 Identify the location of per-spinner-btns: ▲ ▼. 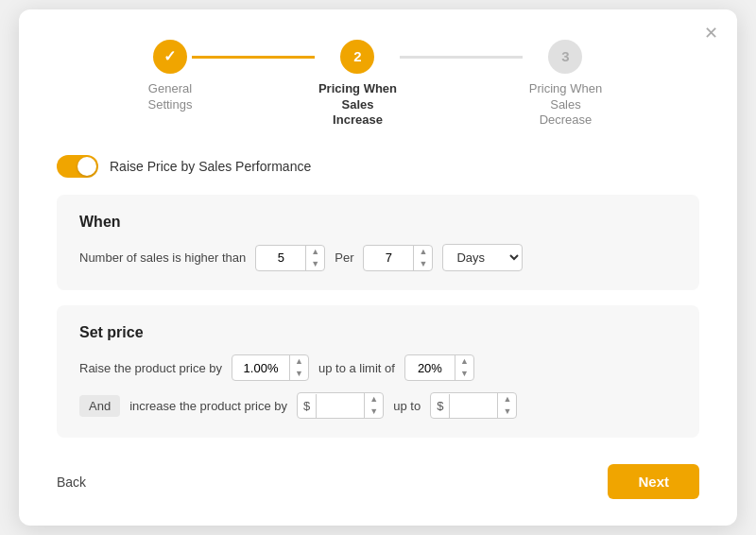
(422, 258).